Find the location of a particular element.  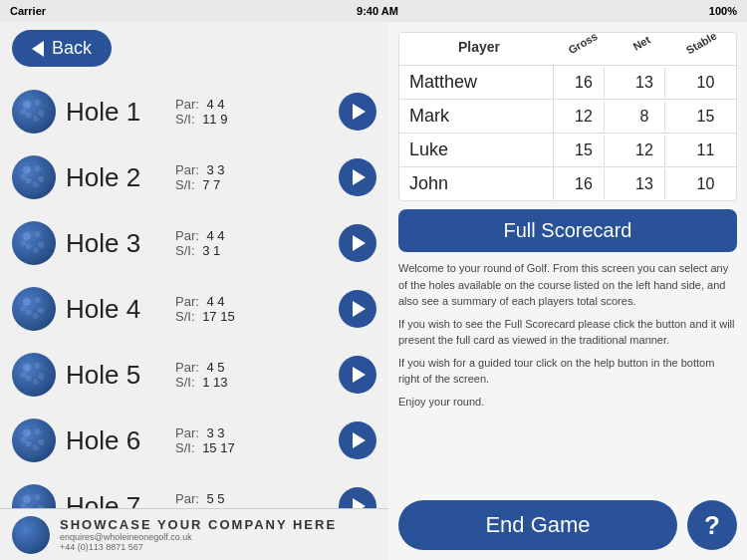

si-row-6: S/I: 15 17 is located at coordinates (252, 448).